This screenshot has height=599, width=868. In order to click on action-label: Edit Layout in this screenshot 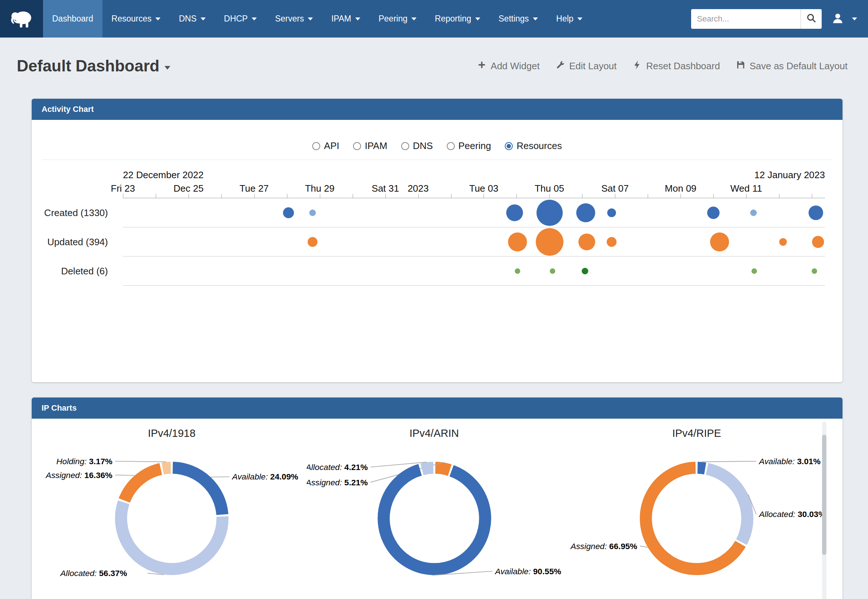, I will do `click(593, 66)`.